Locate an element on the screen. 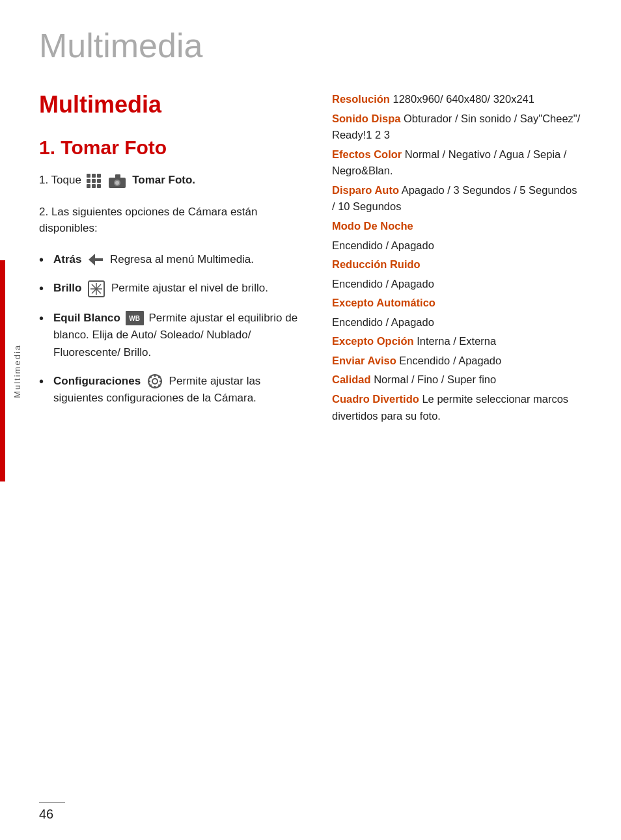  label-calidad: Calidad is located at coordinates (352, 379).